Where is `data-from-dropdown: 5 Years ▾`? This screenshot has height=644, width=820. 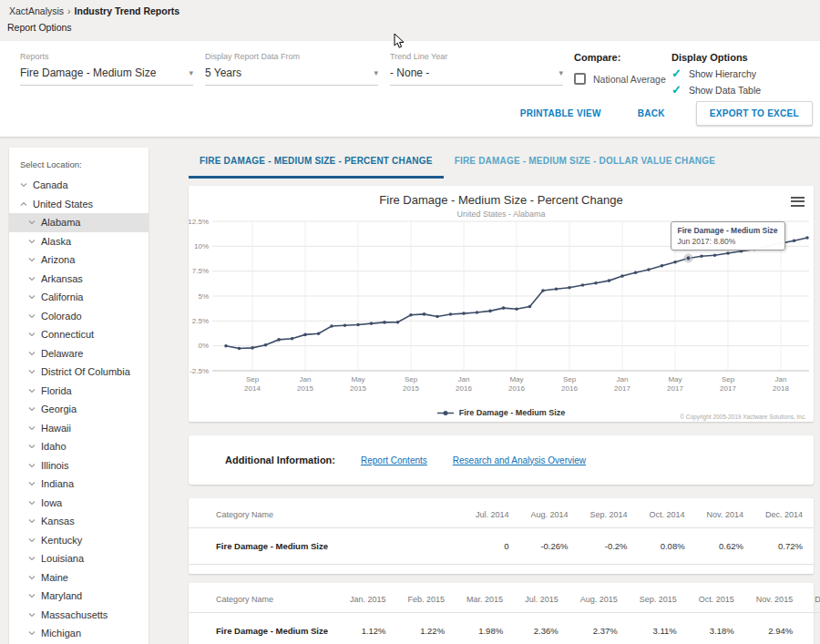 data-from-dropdown: 5 Years ▾ is located at coordinates (292, 77).